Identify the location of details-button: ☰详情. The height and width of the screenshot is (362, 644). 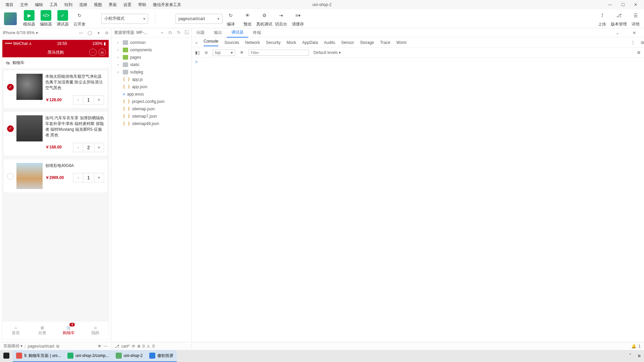
(636, 19).